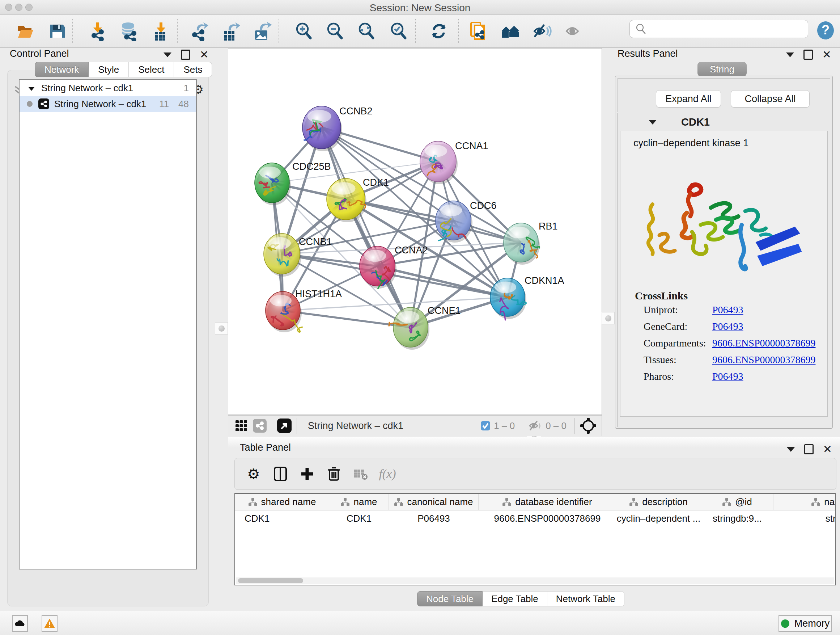 Image resolution: width=840 pixels, height=635 pixels. Describe the element at coordinates (57, 31) in the screenshot. I see `save-session-icon` at that location.